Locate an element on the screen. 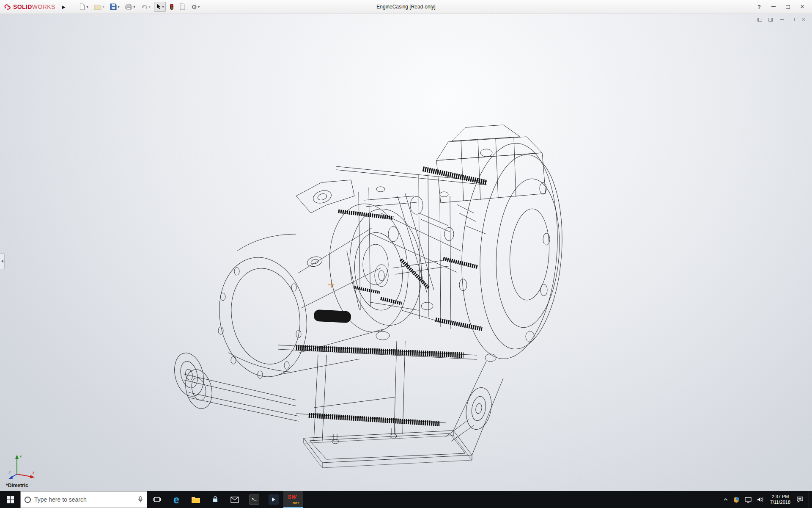 The width and height of the screenshot is (812, 508). menu-flyout-button: ▶ is located at coordinates (64, 7).